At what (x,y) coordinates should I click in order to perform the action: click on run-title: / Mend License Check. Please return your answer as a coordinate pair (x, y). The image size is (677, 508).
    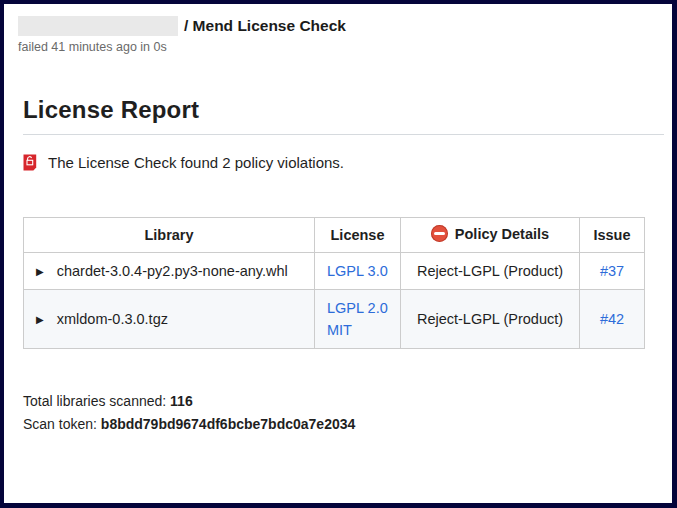
    Looking at the image, I should click on (345, 26).